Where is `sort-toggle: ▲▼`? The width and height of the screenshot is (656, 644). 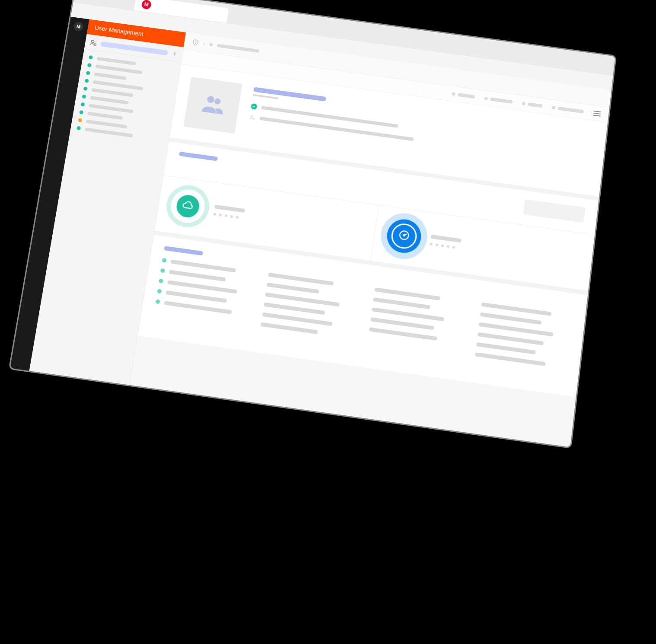 sort-toggle: ▲▼ is located at coordinates (175, 54).